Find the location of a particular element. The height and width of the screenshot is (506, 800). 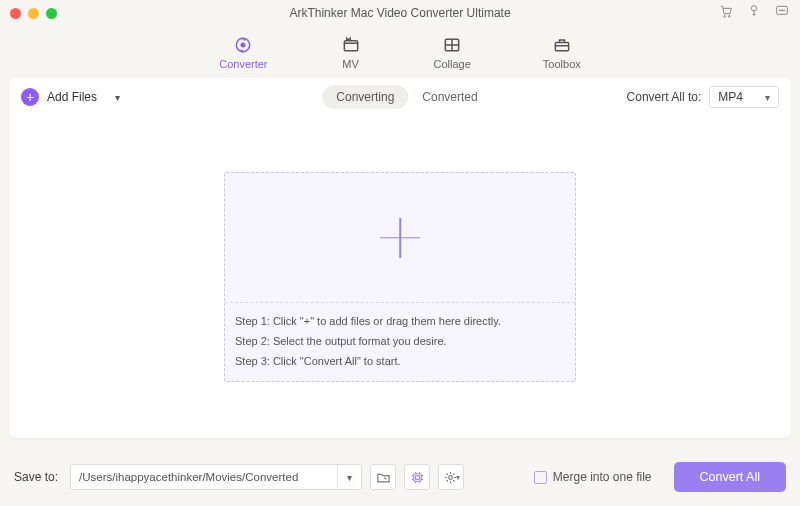

settings-button: ▾ is located at coordinates (451, 477).